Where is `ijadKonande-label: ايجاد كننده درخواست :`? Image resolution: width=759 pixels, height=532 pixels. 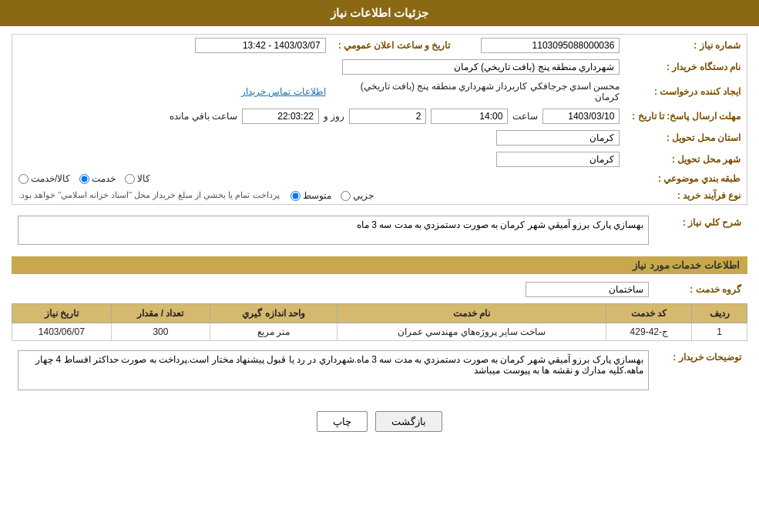 ijadKonande-label: ايجاد كننده درخواست : is located at coordinates (686, 92).